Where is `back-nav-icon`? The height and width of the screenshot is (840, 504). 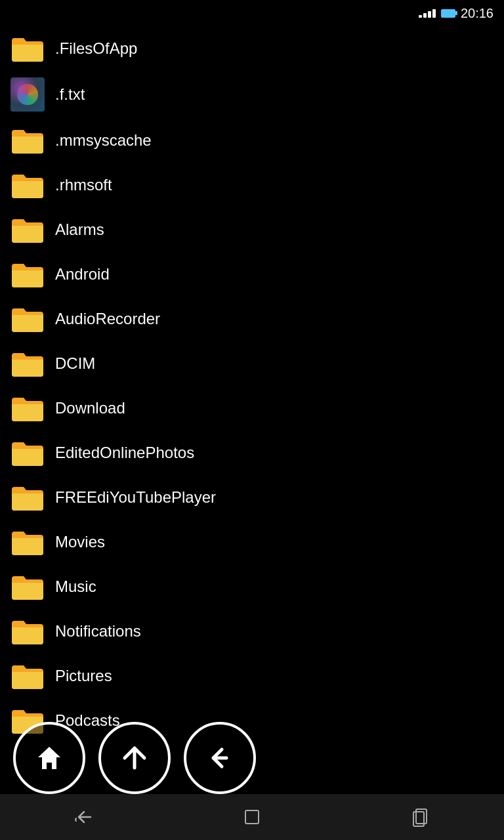
back-nav-icon is located at coordinates (220, 758).